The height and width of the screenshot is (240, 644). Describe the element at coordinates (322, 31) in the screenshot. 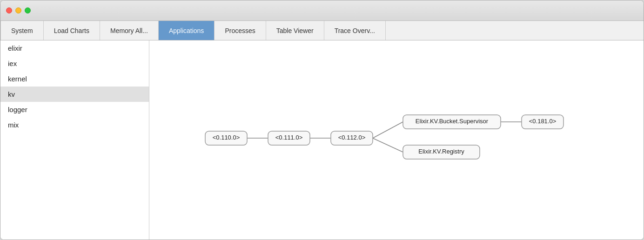

I see `tabbar: SystemLoad ChartsMemory All...Applicatio…` at that location.